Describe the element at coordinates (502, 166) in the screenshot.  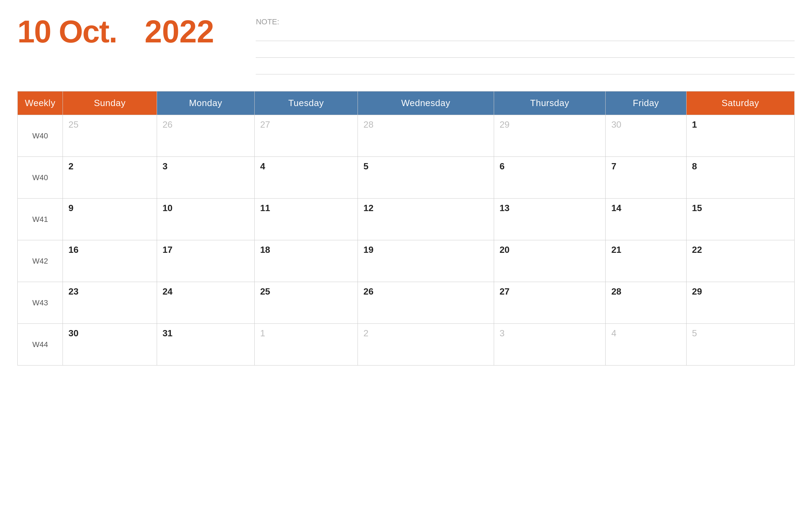
I see `day-number: 6` at that location.